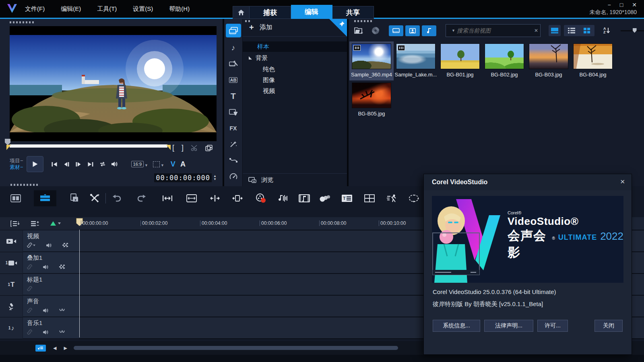  Describe the element at coordinates (16, 198) in the screenshot. I see `storyboard-view-icon` at that location.